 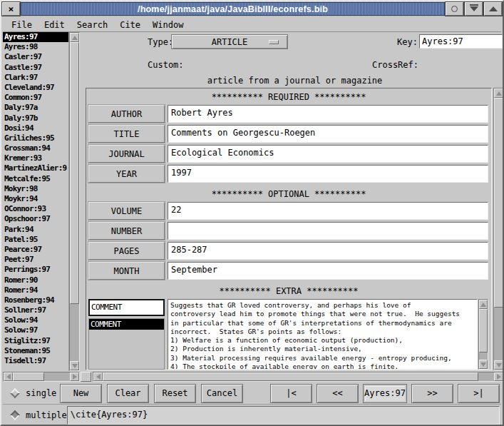 I want to click on clear-button: Clear, so click(x=128, y=394).